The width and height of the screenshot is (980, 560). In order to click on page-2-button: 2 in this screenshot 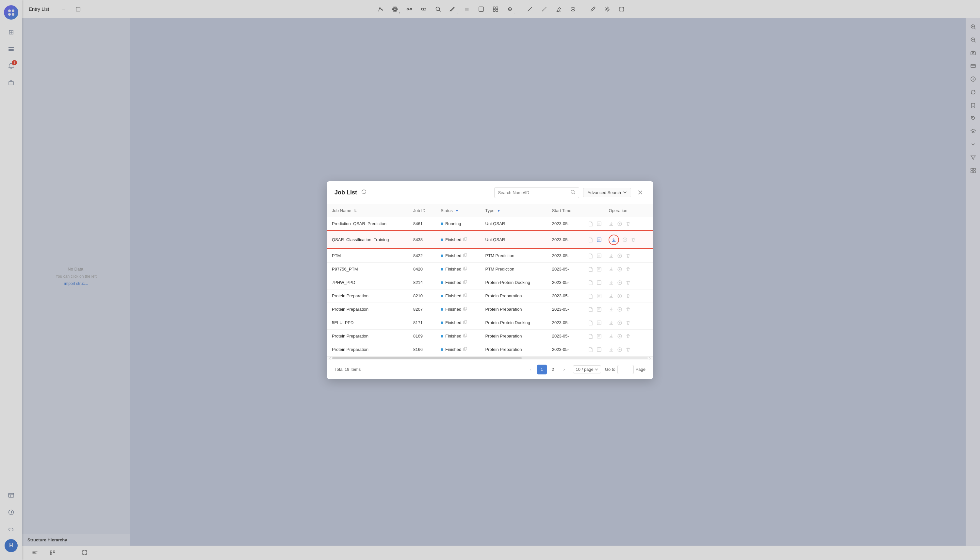, I will do `click(553, 369)`.